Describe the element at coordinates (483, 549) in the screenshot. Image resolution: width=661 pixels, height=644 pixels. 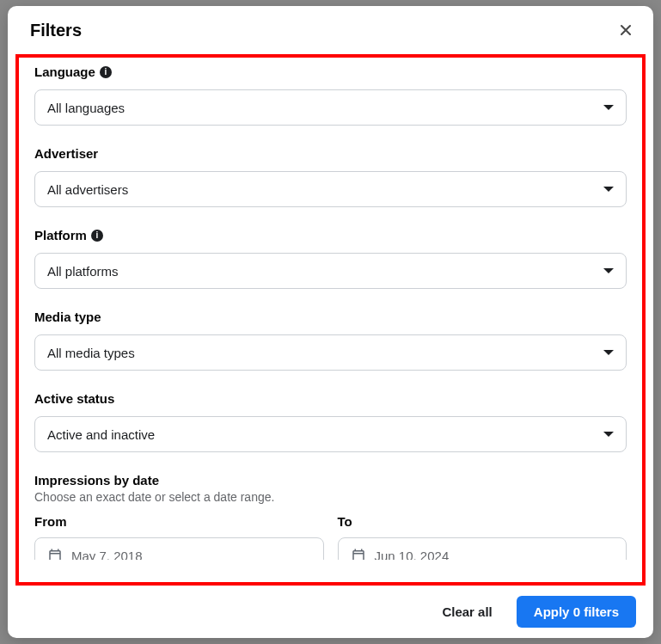
I see `date-to-input: Jun 10, 2024` at that location.